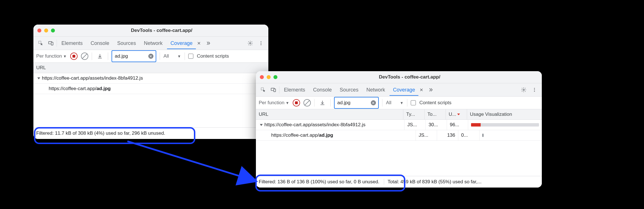 The width and height of the screenshot is (644, 209). Describe the element at coordinates (435, 114) in the screenshot. I see `col-total: To...` at that location.